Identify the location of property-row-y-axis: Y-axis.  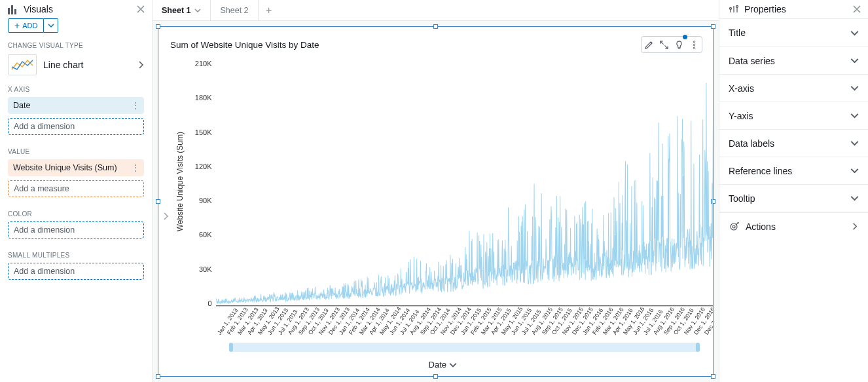
(793, 115).